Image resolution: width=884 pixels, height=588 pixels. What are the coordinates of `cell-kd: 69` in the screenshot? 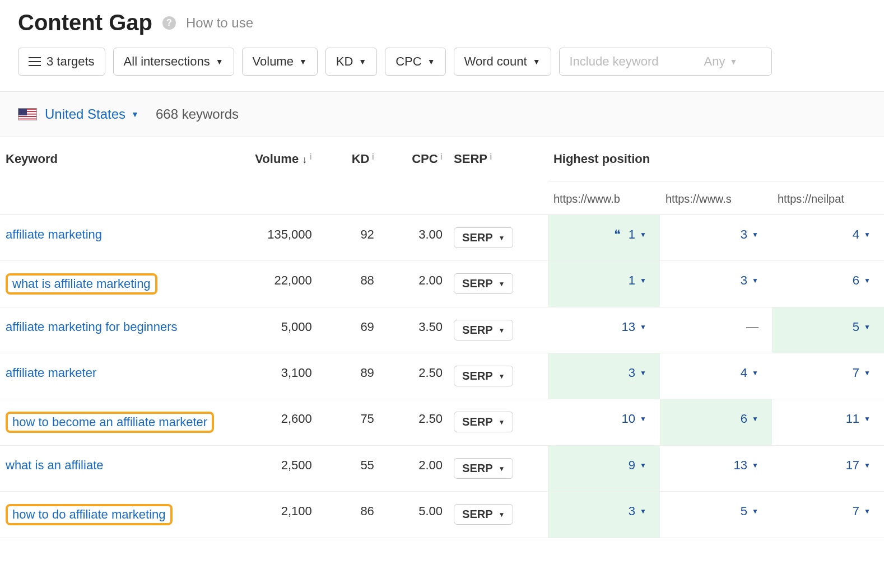 It's located at (348, 330).